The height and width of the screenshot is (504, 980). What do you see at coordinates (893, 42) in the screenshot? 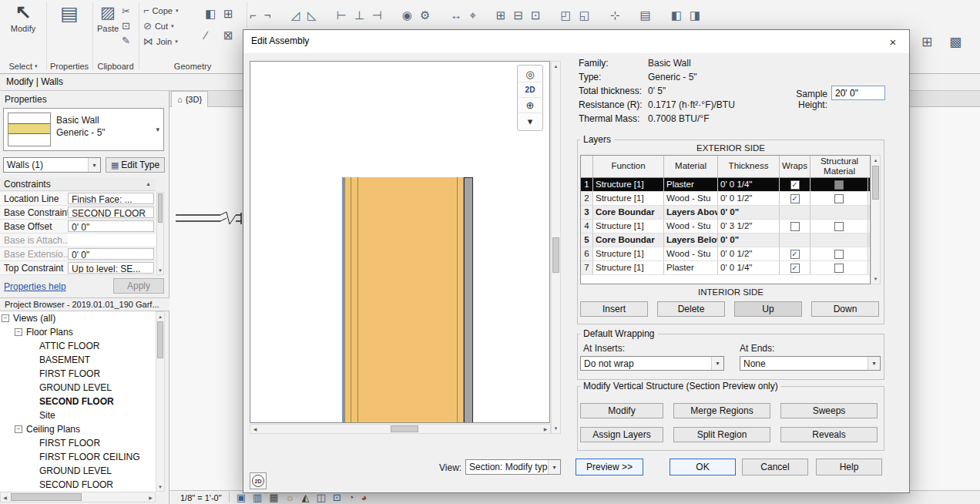
I see `close-icon: ×` at bounding box center [893, 42].